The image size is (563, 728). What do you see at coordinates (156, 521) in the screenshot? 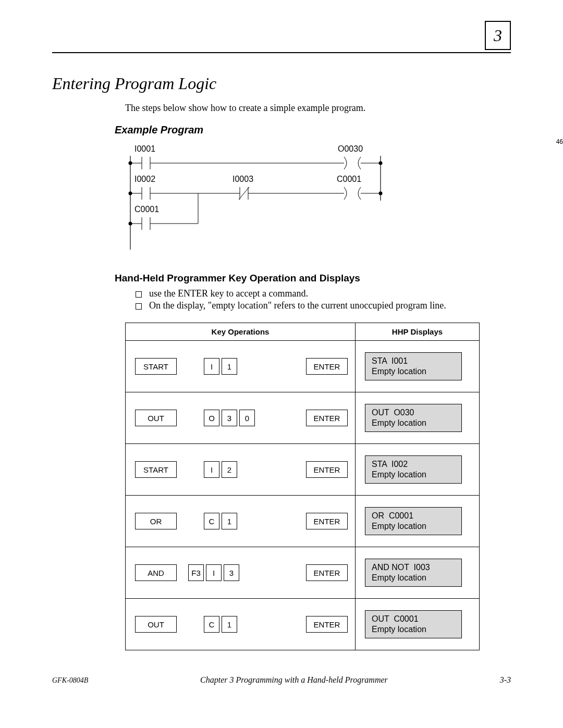
I see `key-or: OR` at bounding box center [156, 521].